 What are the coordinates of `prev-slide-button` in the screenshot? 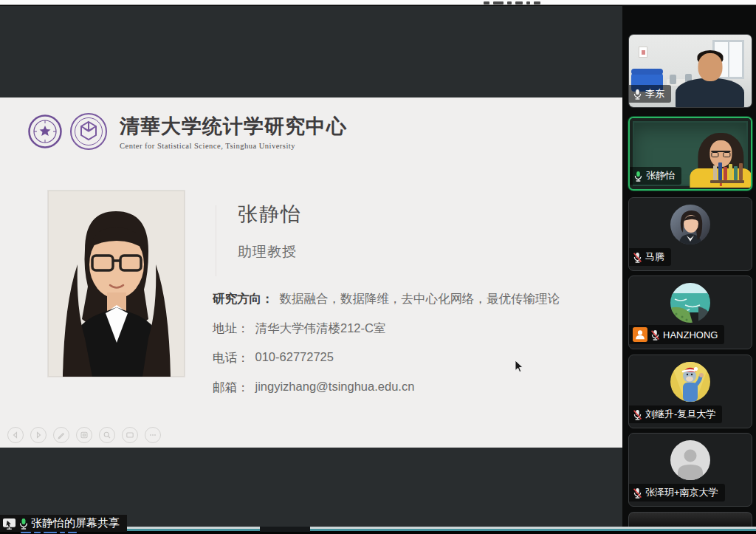 It's located at (16, 435).